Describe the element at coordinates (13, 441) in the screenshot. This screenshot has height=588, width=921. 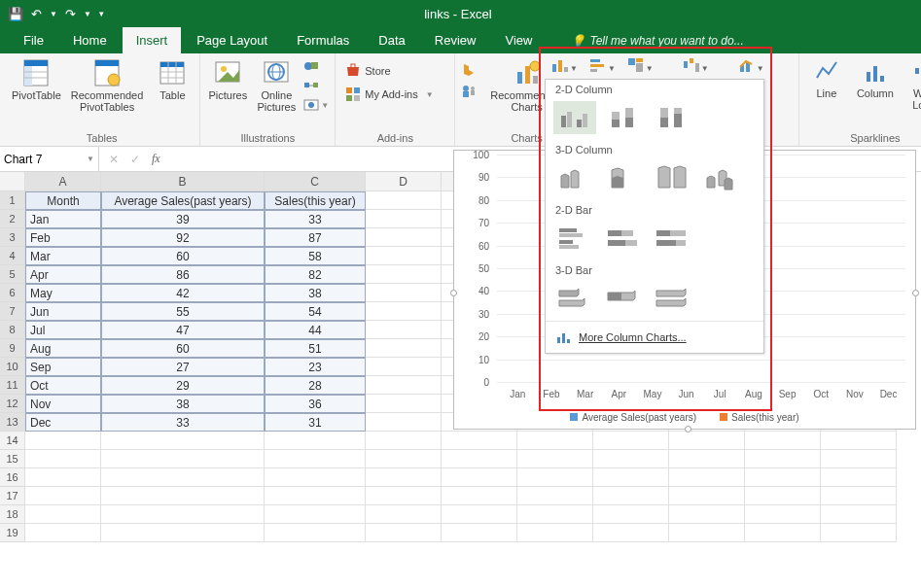
I see `row-header: 14` at that location.